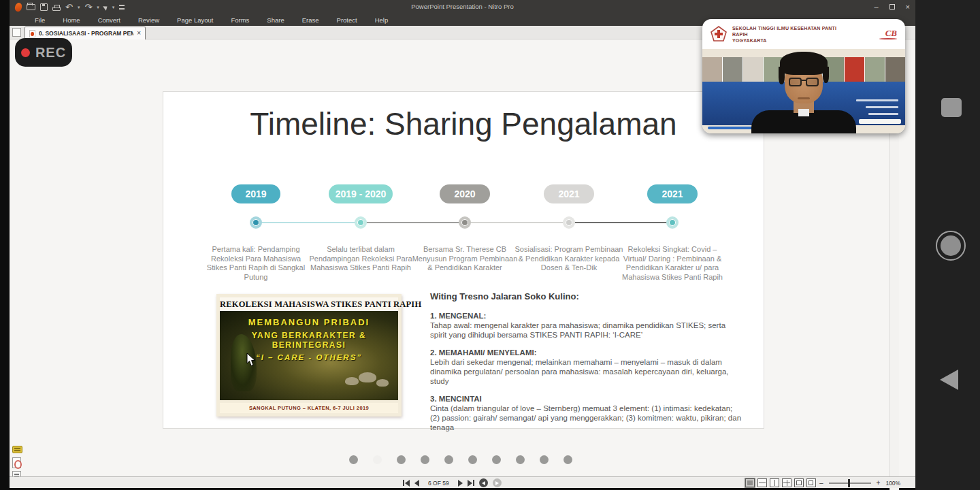  Describe the element at coordinates (148, 20) in the screenshot. I see `menu-review: Review` at that location.